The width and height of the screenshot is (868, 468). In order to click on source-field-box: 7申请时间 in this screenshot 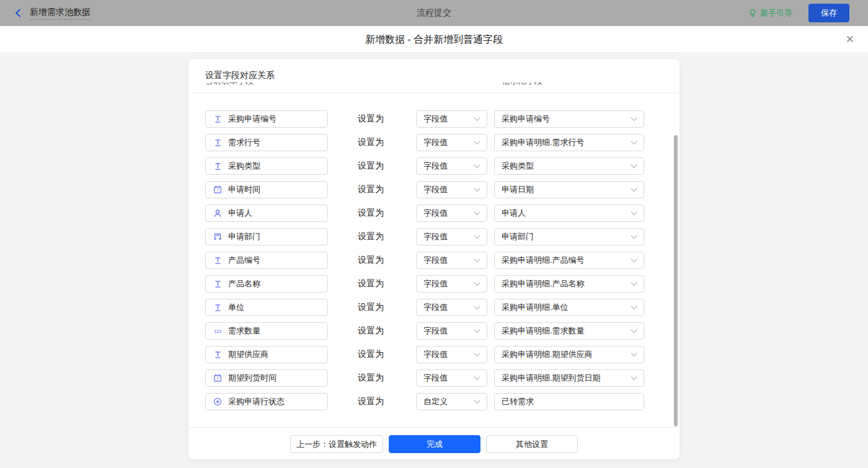, I will do `click(267, 190)`.